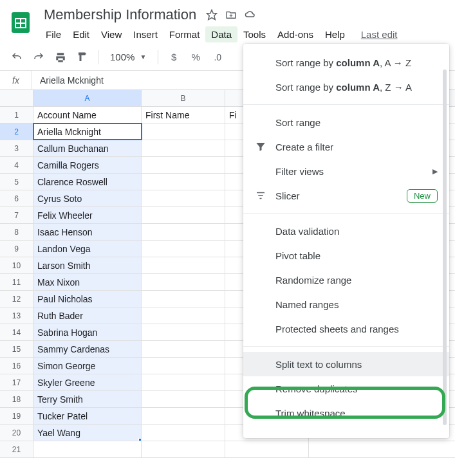  Describe the element at coordinates (346, 196) in the screenshot. I see `menu-slicer: Slicer New` at that location.